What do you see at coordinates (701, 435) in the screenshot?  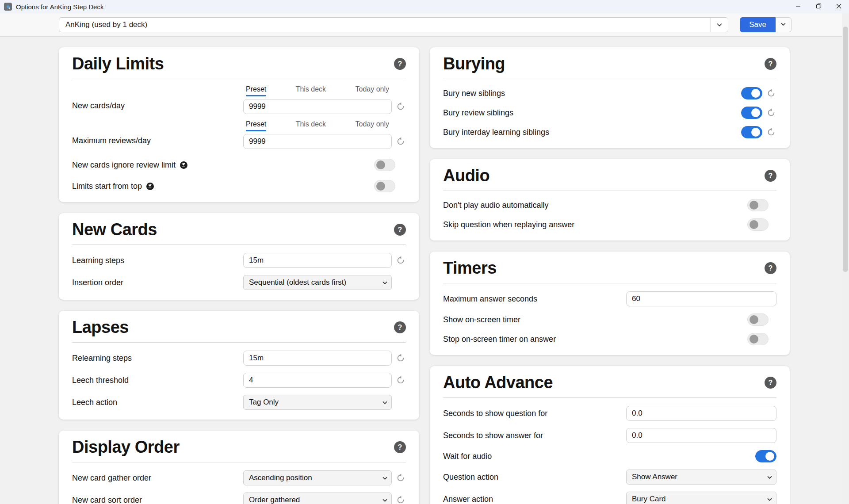 I see `seconds-show-answer-input` at bounding box center [701, 435].